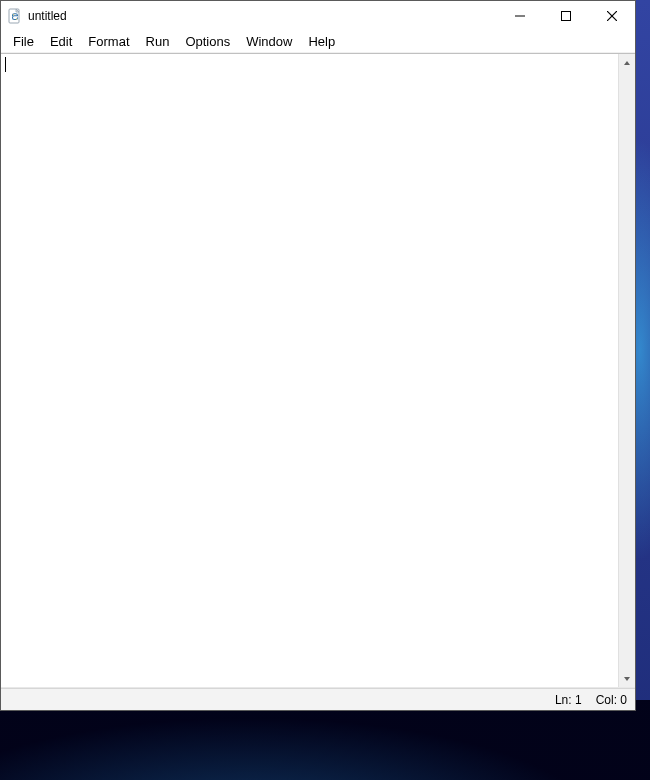 This screenshot has height=780, width=650. I want to click on title-bar: untitled, so click(318, 16).